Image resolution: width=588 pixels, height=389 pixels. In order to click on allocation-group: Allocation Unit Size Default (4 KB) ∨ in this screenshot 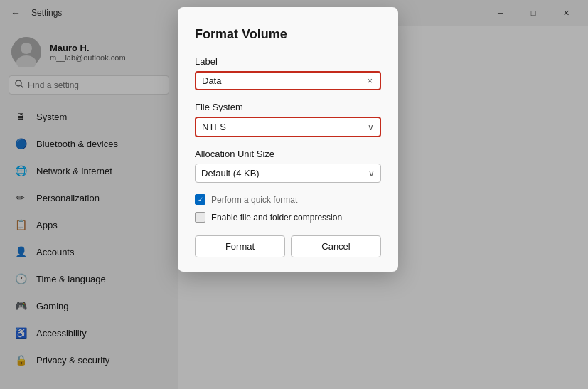, I will do `click(288, 166)`.